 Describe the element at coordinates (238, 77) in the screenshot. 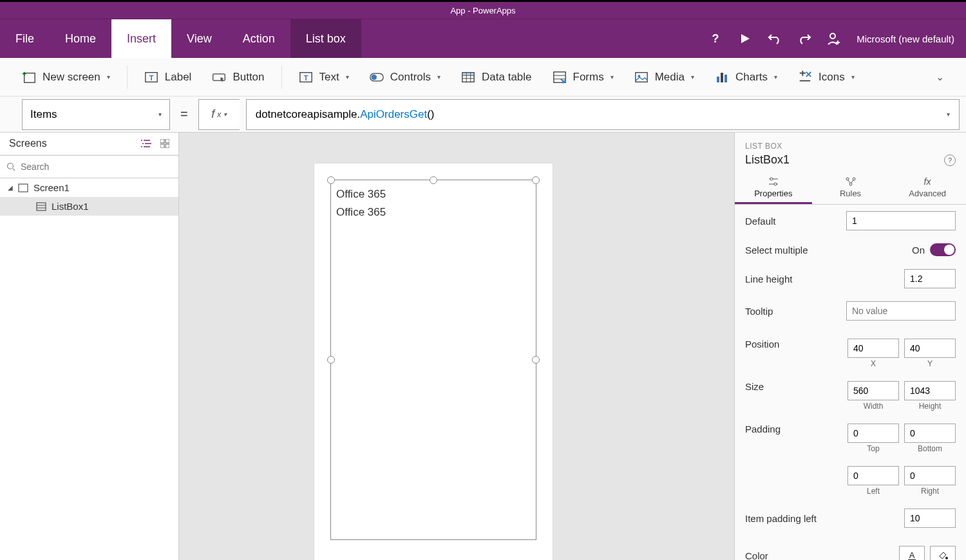

I see `button-button: Button` at that location.